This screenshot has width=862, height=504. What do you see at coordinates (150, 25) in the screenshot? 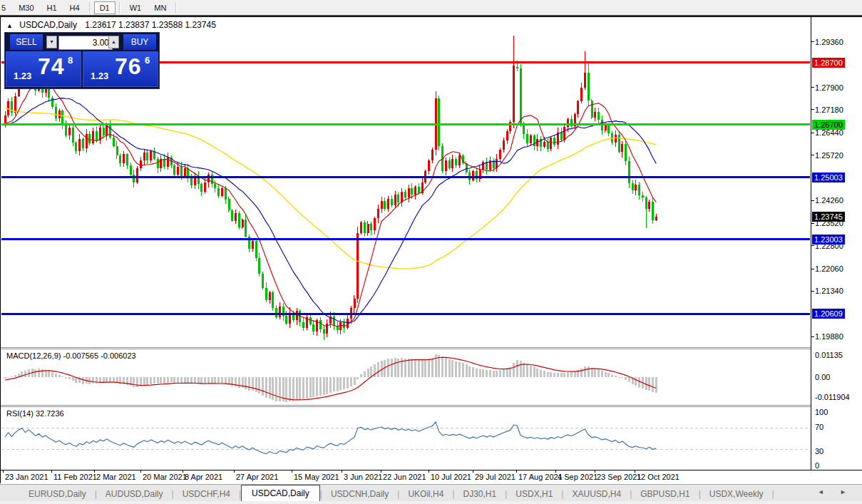
I see `ohlc-values: 1.23617 1.23837 1.23588 1.23745` at bounding box center [150, 25].